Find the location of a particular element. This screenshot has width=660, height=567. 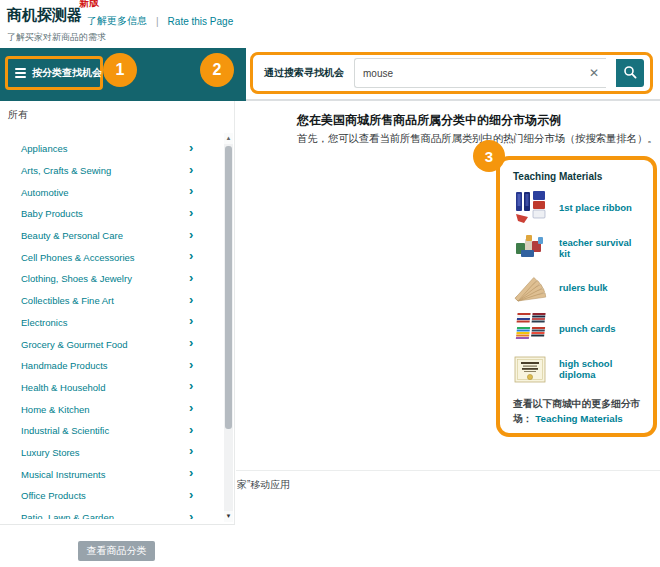

category-label: Patio, Lawn & Garden is located at coordinates (68, 516).